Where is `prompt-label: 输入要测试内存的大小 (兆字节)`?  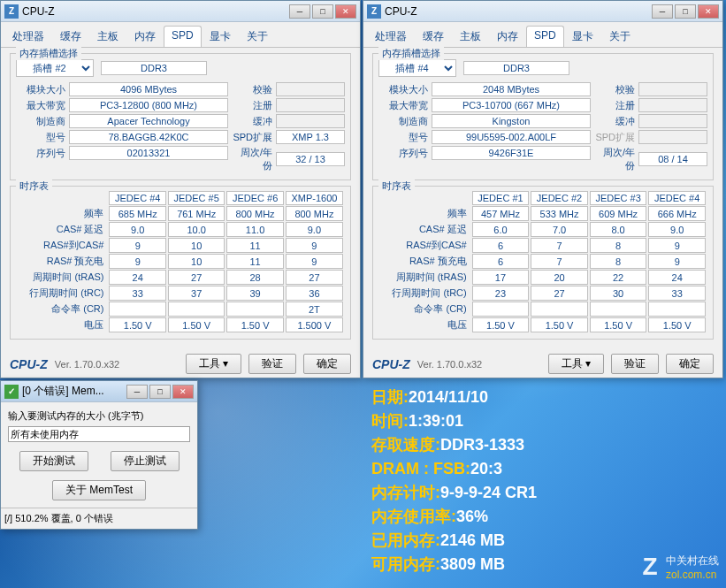 prompt-label: 输入要测试内存的大小 (兆字节) is located at coordinates (99, 416).